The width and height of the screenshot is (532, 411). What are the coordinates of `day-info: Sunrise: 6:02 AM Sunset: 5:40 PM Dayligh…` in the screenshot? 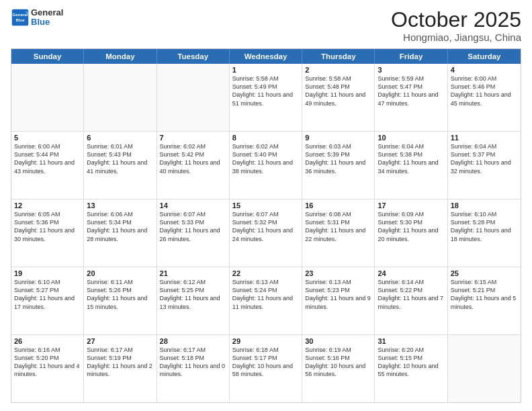 It's located at (266, 158).